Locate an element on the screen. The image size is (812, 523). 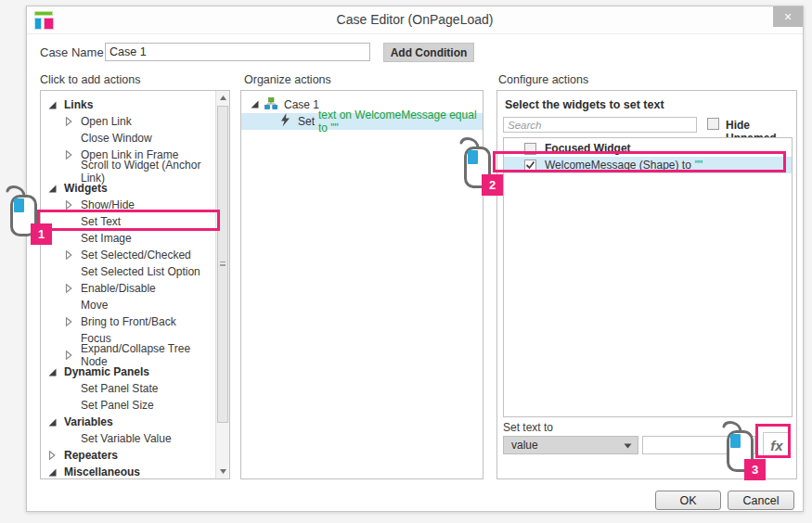
tree-item-set-text: Set Text is located at coordinates (128, 222).